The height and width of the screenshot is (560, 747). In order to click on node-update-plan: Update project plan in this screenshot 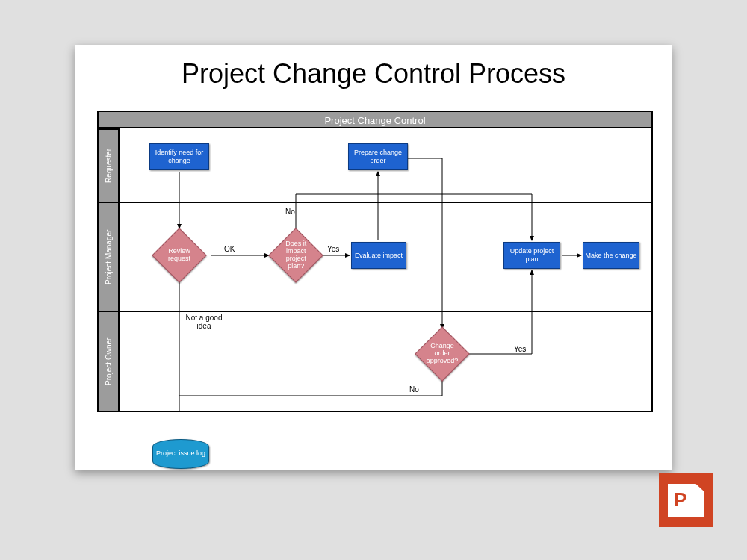, I will do `click(532, 255)`.